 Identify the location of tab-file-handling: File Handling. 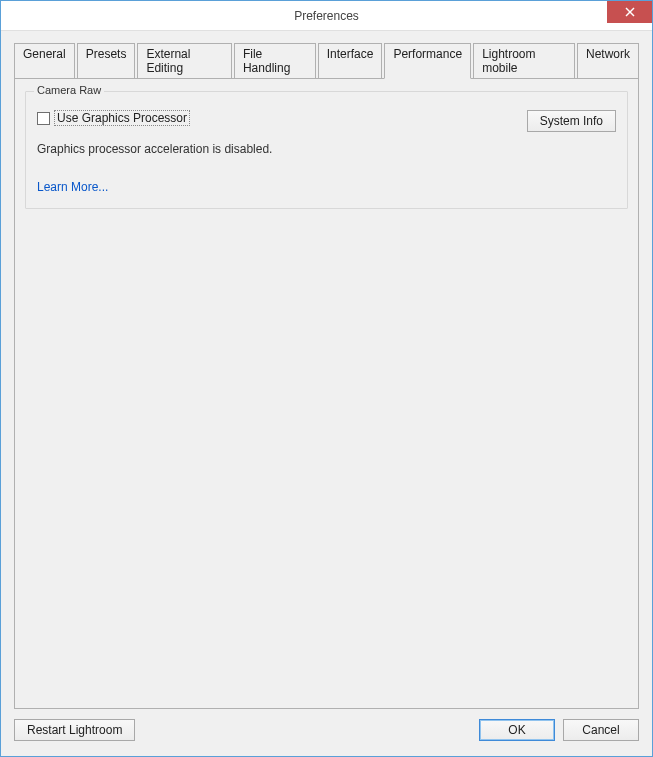
(275, 61).